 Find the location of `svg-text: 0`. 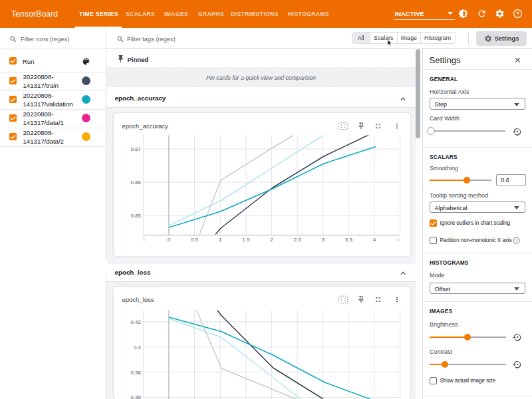

svg-text: 0 is located at coordinates (169, 239).